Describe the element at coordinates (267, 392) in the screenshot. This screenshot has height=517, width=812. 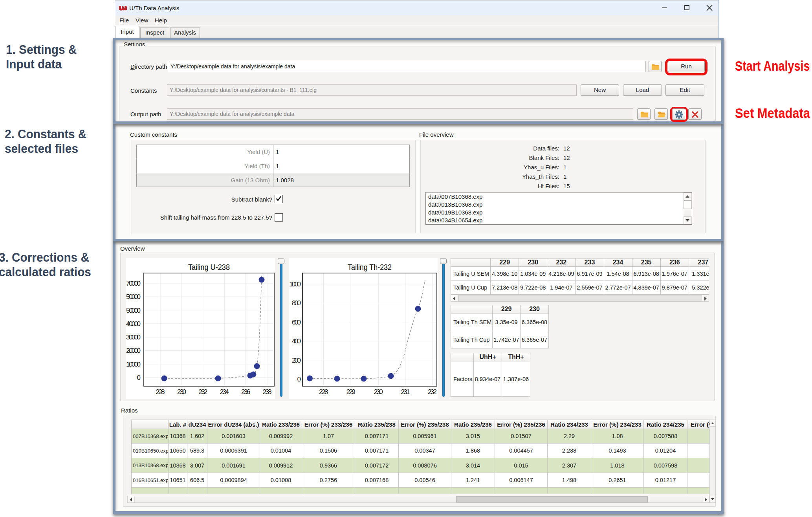
I see `svg-text: 238` at that location.